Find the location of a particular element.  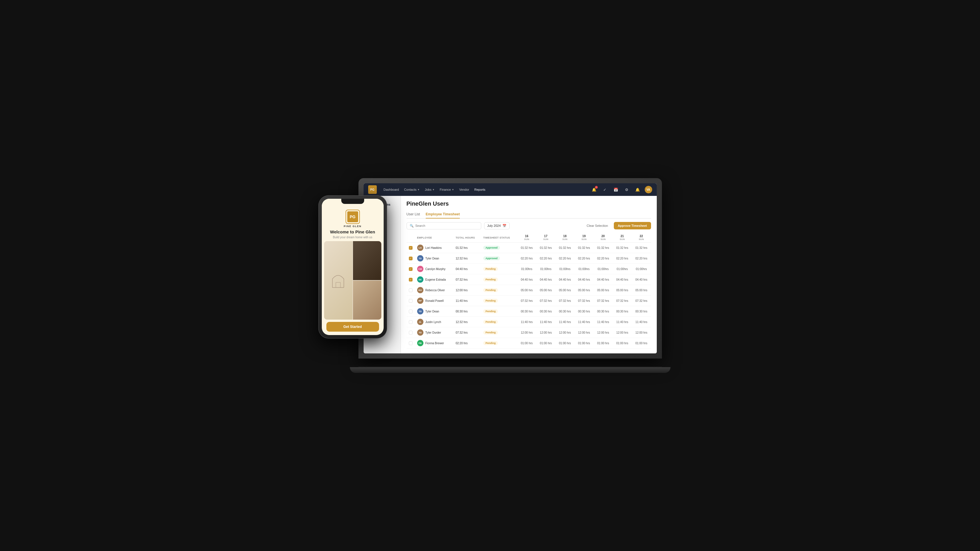

table-row: RP Ronald Powell 11:40 hrs Pending 07:32… is located at coordinates (529, 301).